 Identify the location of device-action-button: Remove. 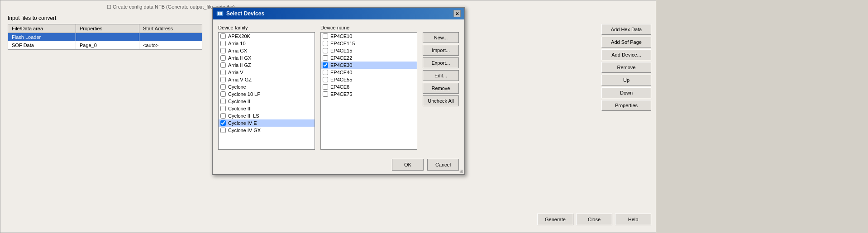
(441, 88).